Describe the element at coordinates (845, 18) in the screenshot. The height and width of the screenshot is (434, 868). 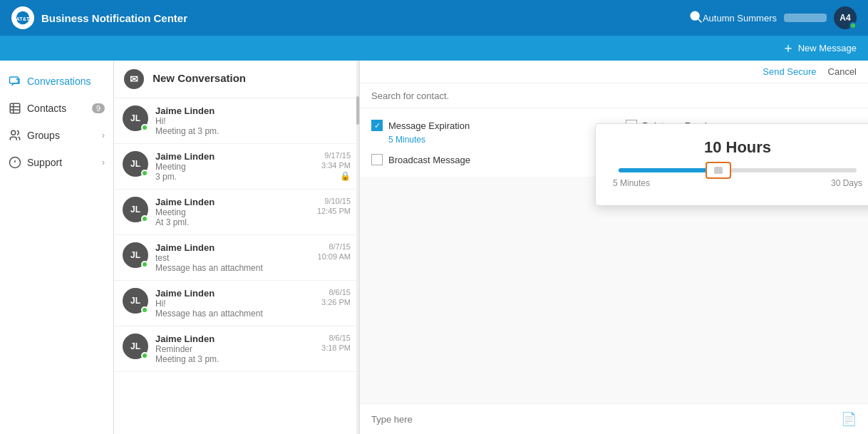
I see `avatar: A4` at that location.